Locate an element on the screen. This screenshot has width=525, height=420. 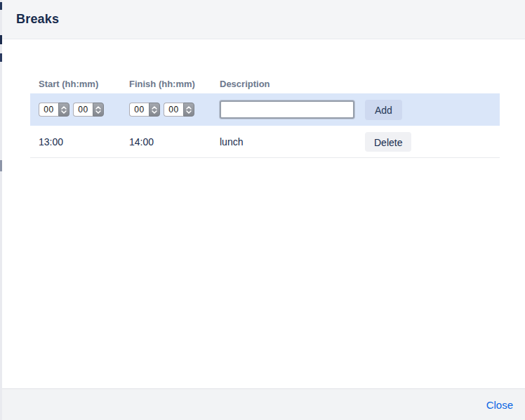
start-minute-value: 00 is located at coordinates (83, 110).